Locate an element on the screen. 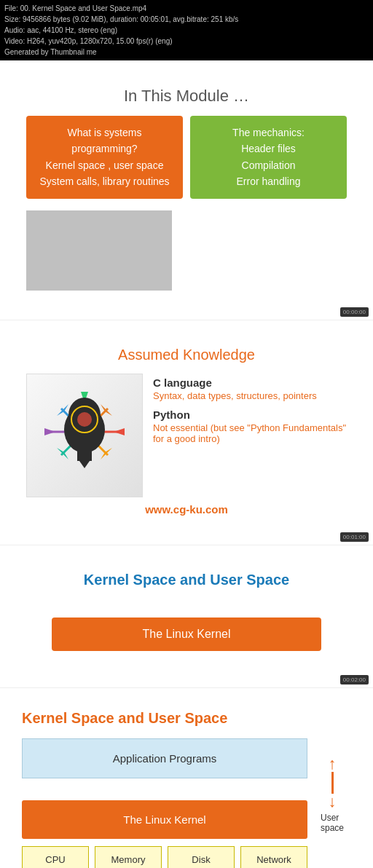 The width and height of the screenshot is (373, 868). assumed-heading: Assumed Knowledge is located at coordinates (186, 355).